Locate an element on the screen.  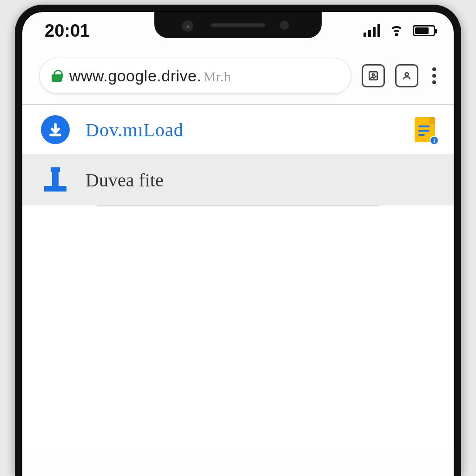
cellular-icon is located at coordinates (372, 31).